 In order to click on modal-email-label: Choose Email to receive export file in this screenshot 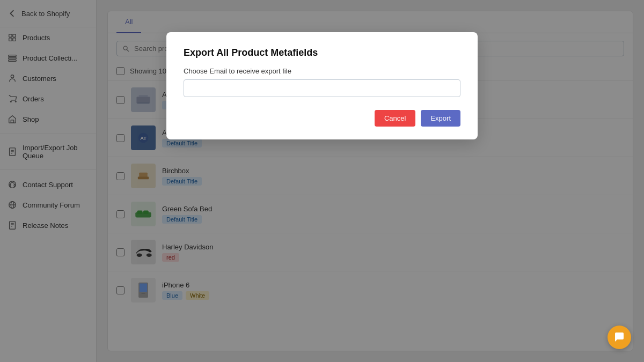, I will do `click(322, 71)`.